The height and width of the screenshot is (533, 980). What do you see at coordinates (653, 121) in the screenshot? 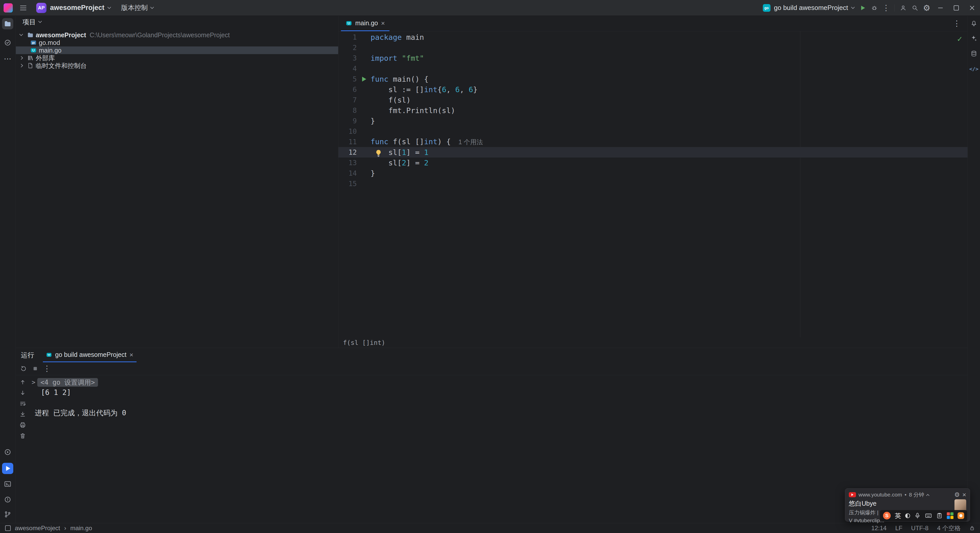
I see `code-line-9: 9}` at bounding box center [653, 121].